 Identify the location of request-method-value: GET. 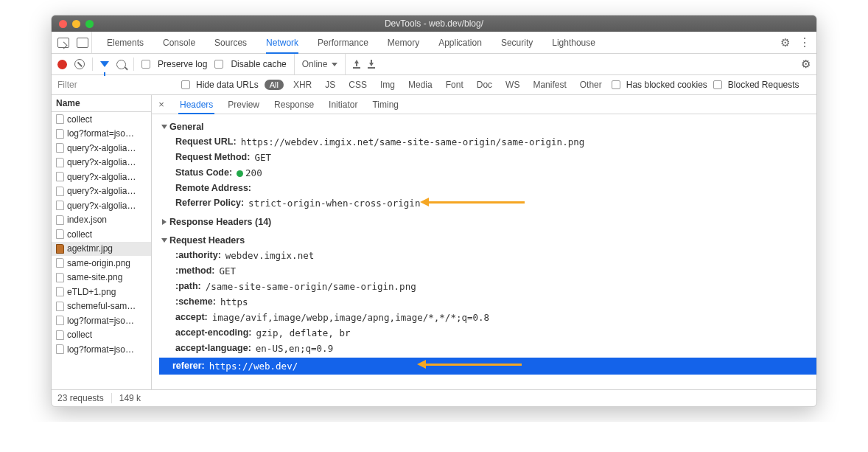
(262, 158).